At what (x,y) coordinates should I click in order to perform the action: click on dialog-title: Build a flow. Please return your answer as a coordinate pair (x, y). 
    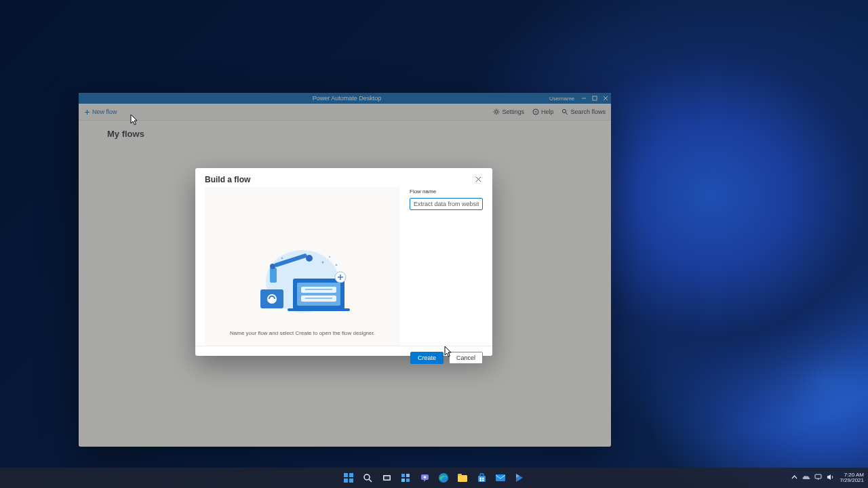
    Looking at the image, I should click on (228, 180).